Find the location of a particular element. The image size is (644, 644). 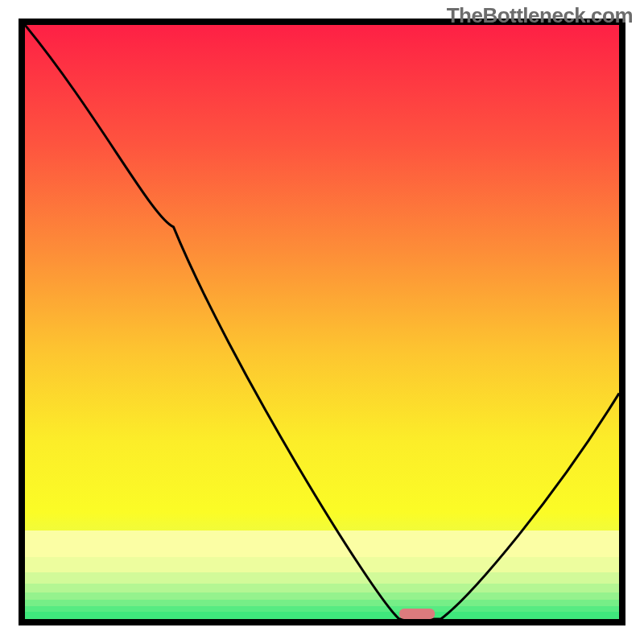

bottom-color-bands is located at coordinates (322, 575).